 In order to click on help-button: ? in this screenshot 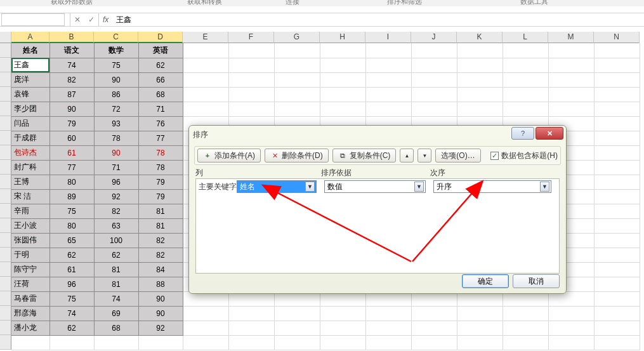, I will do `click(523, 133)`.